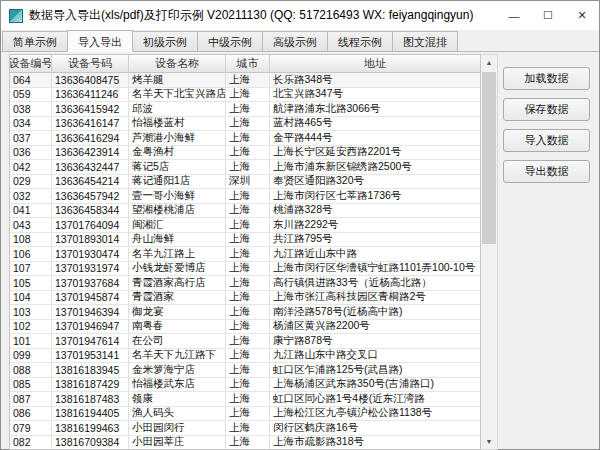  What do you see at coordinates (165, 41) in the screenshot?
I see `tab-basic: 初级示例` at bounding box center [165, 41].